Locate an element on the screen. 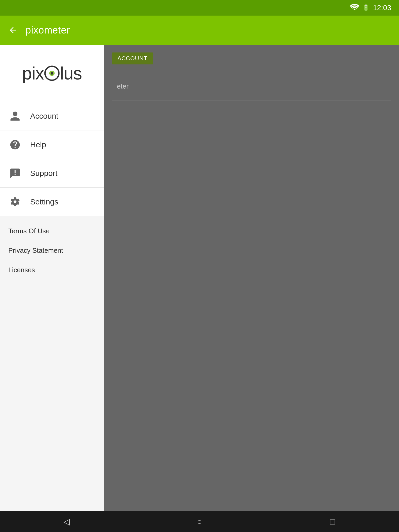 This screenshot has width=399, height=532. nav-back-button: ◁ is located at coordinates (66, 522).